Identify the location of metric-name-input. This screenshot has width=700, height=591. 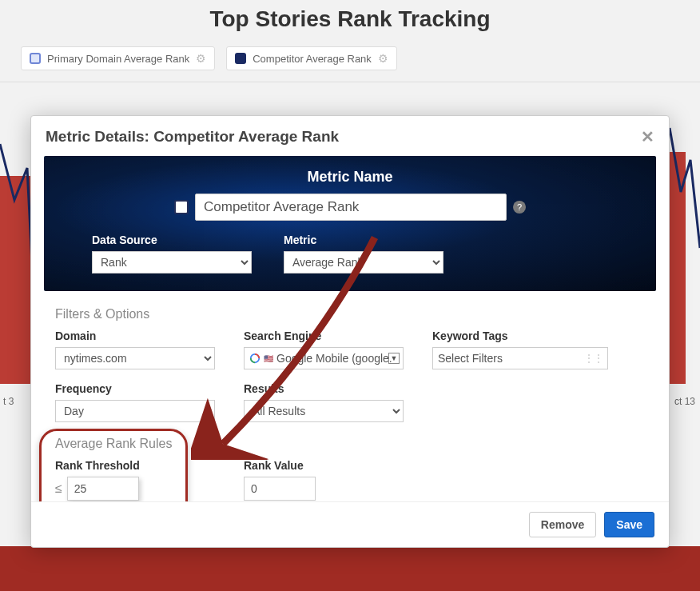
(351, 207).